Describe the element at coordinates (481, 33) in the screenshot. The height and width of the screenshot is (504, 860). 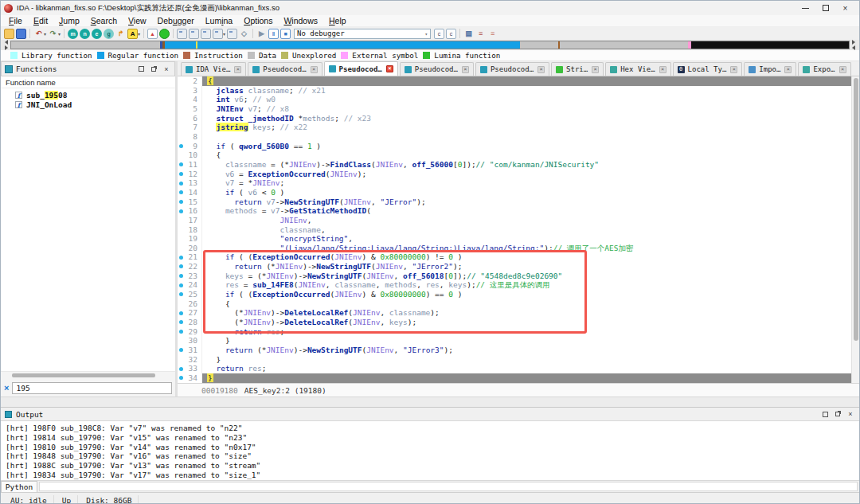
I see `step-into-icon: ≡` at that location.